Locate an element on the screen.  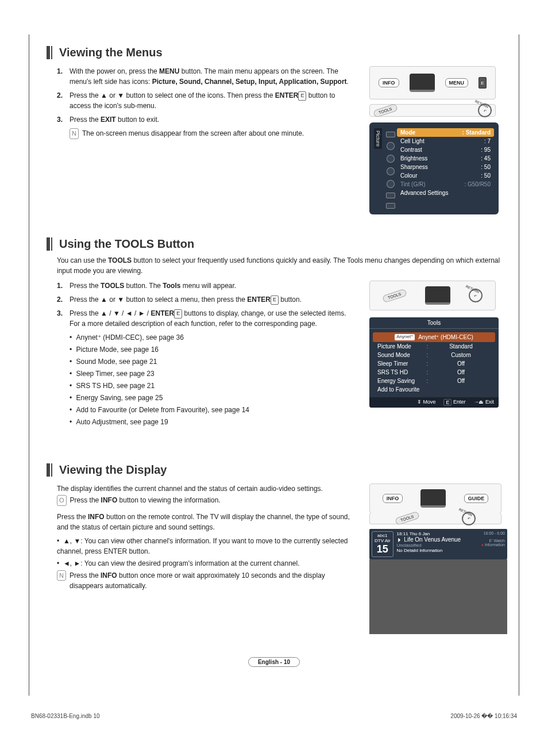
program-genre: Unclassified is located at coordinates (438, 545).